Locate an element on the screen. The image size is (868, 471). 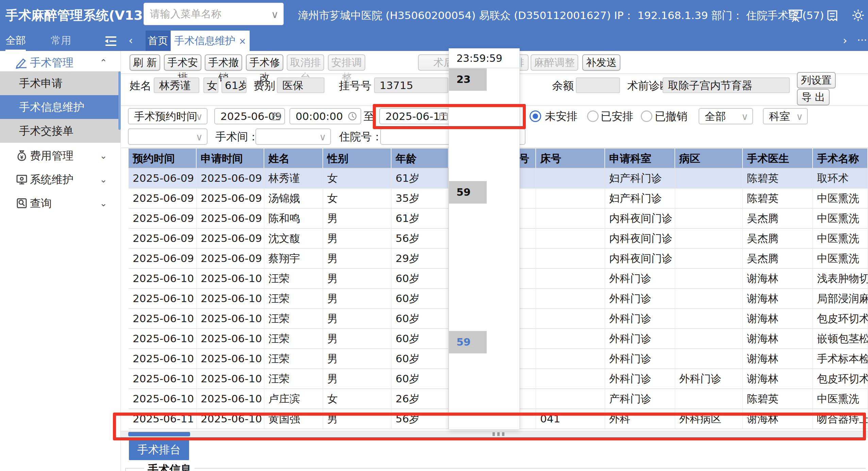
radio-scheduled-label: 已安排 is located at coordinates (617, 116).